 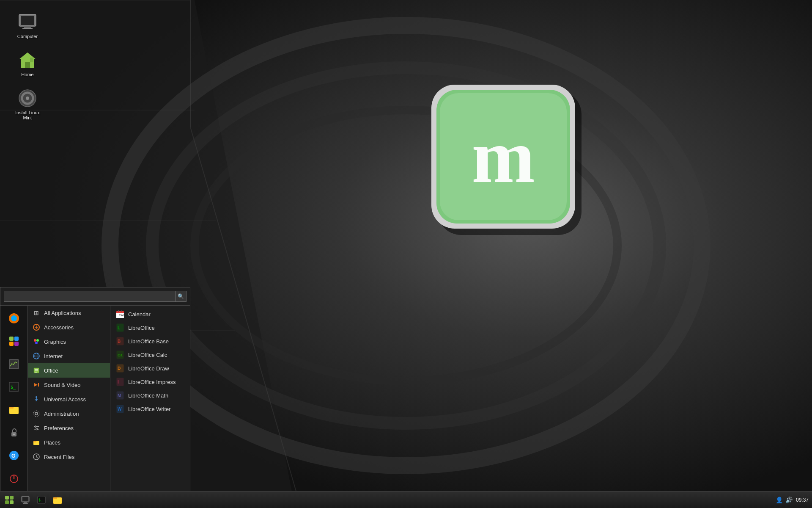 I want to click on app-libreoffice-base: B LibreOffice Base, so click(x=150, y=341).